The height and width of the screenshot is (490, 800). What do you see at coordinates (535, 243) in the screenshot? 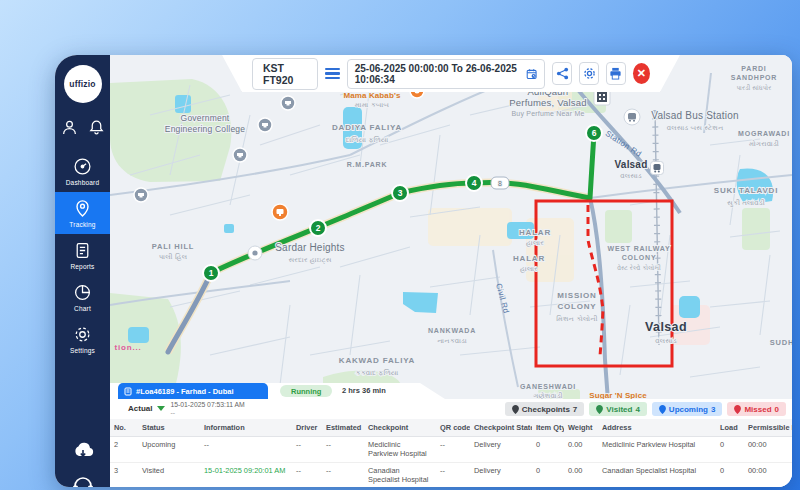
I see `svg-text: હાલાર` at bounding box center [535, 243].